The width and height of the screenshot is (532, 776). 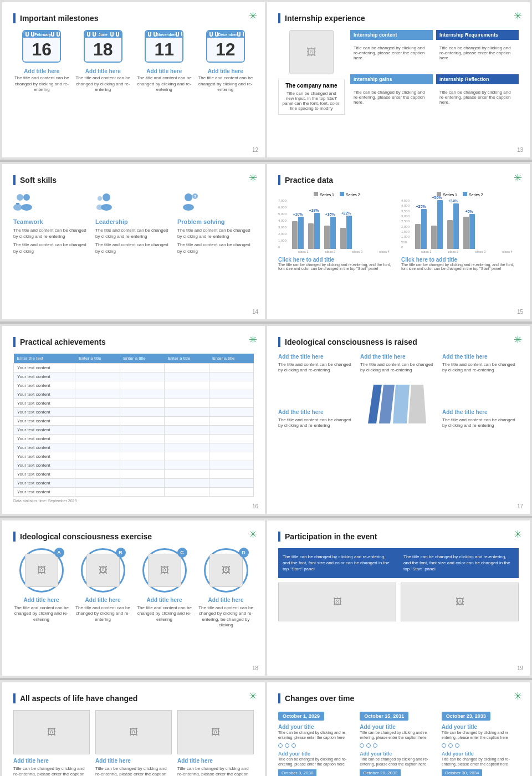 I want to click on bar-group-2: +18%, so click(x=314, y=228).